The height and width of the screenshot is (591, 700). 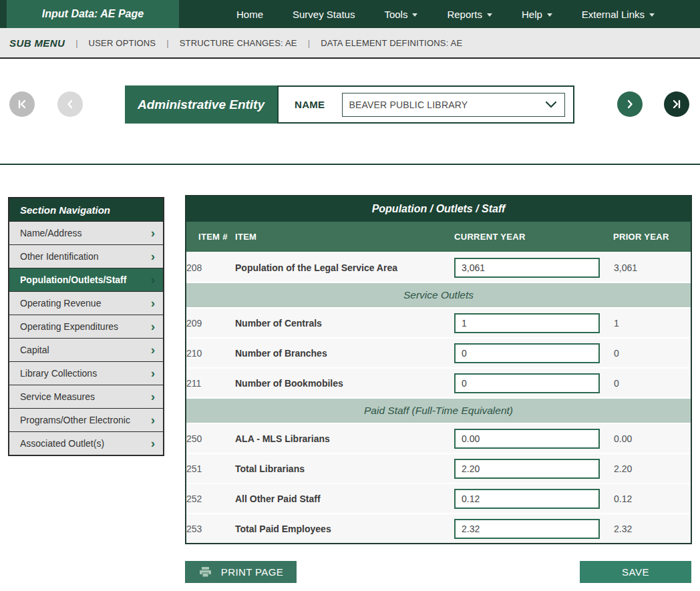 What do you see at coordinates (537, 15) in the screenshot?
I see `nav-menu-item: Help` at bounding box center [537, 15].